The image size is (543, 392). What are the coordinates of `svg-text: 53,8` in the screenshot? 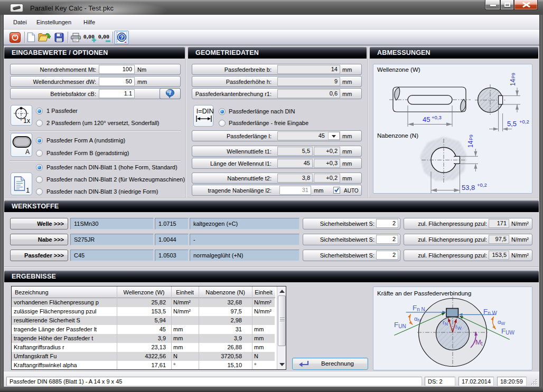 It's located at (468, 188).